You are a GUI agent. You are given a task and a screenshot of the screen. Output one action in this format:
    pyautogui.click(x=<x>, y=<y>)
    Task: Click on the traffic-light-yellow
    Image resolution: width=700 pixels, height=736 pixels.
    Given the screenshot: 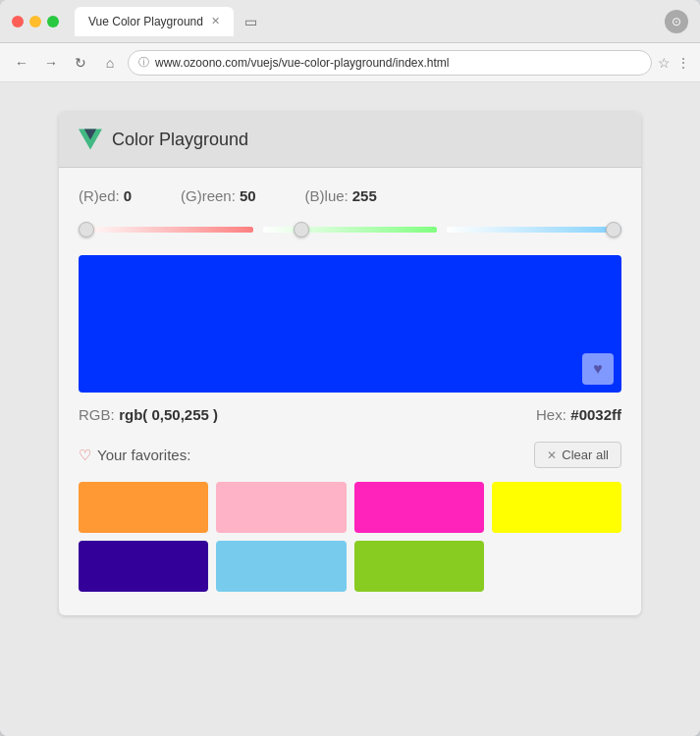 What is the action you would take?
    pyautogui.click(x=35, y=22)
    